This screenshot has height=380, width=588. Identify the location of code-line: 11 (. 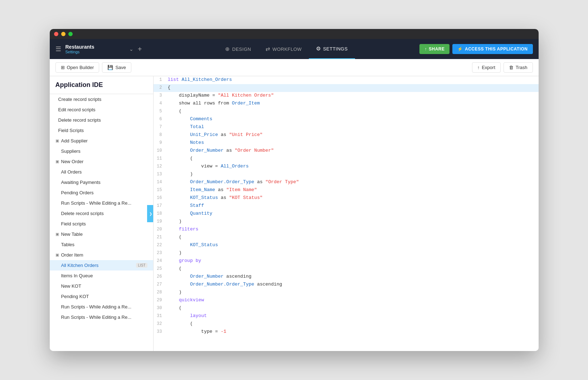
(346, 159).